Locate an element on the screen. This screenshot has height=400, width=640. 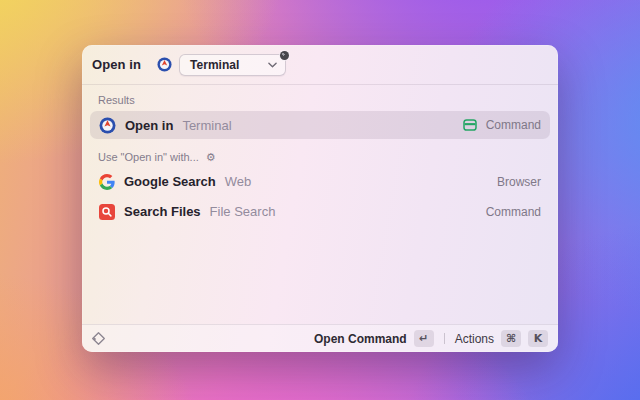
command-header: Open in Terminal is located at coordinates (320, 65).